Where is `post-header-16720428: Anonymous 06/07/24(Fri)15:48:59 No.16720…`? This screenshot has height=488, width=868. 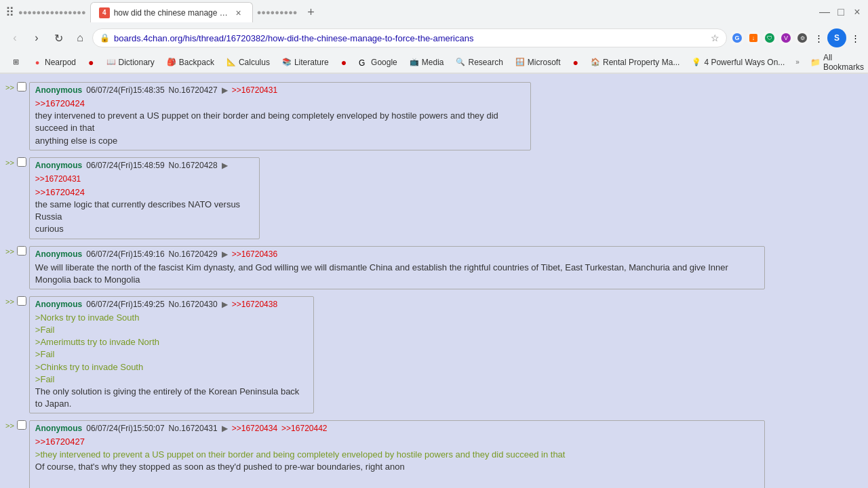 post-header-16720428: Anonymous 06/07/24(Fri)15:48:59 No.16720… is located at coordinates (144, 172).